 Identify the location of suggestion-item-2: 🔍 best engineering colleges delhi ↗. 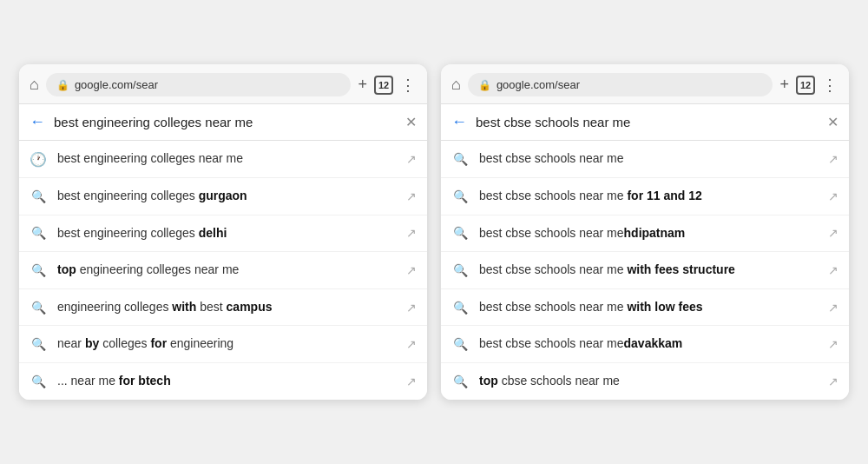
(223, 235).